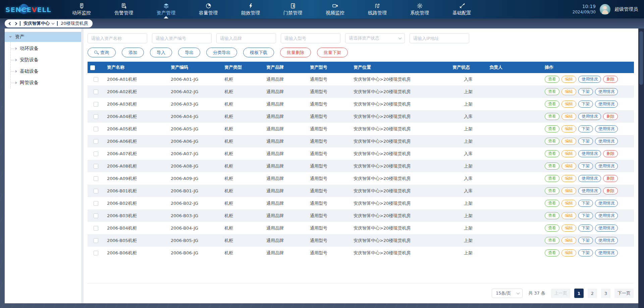 This screenshot has width=644, height=308. What do you see at coordinates (259, 52) in the screenshot?
I see `template-download-button: 模板下载` at bounding box center [259, 52].